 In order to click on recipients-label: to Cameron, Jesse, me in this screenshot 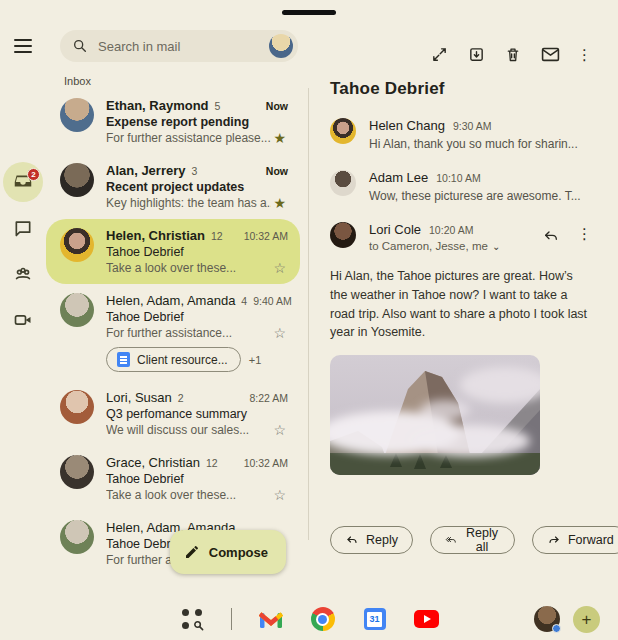, I will do `click(428, 246)`.